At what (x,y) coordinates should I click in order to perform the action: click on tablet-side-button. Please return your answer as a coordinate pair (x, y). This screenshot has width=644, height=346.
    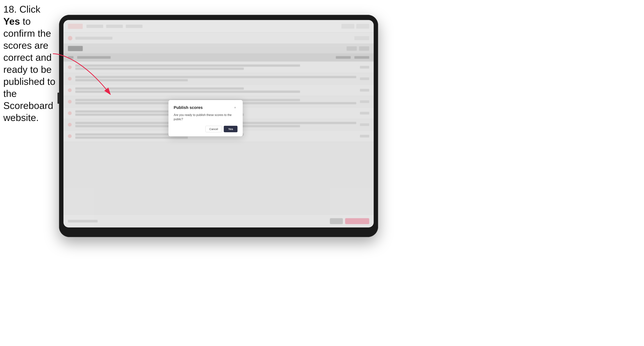
    Looking at the image, I should click on (58, 98).